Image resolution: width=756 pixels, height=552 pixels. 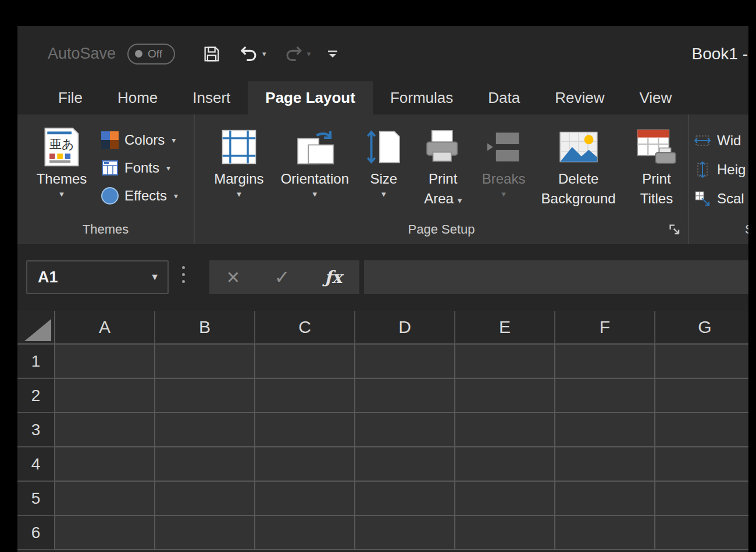 I want to click on cell-A6, so click(x=105, y=533).